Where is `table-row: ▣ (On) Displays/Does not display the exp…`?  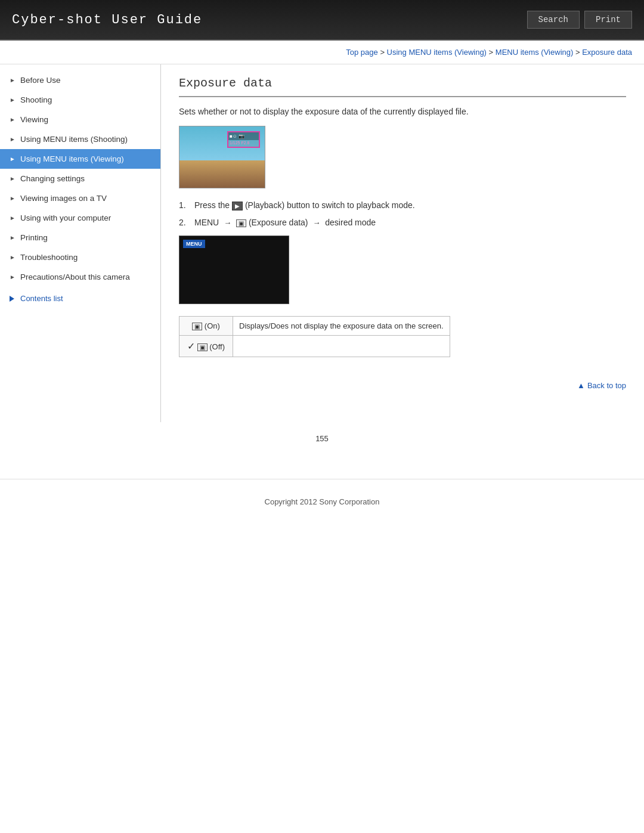
table-row: ▣ (On) Displays/Does not display the exp… is located at coordinates (315, 326).